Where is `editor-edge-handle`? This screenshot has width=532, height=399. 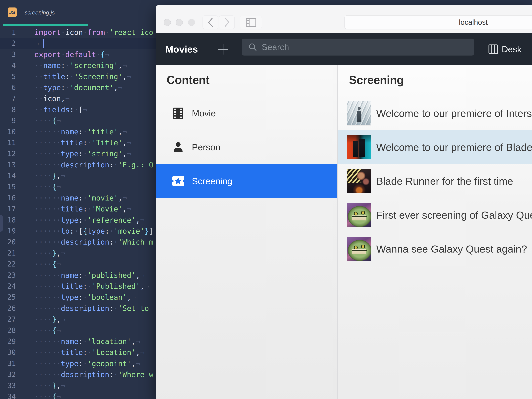
editor-edge-handle is located at coordinates (1, 223).